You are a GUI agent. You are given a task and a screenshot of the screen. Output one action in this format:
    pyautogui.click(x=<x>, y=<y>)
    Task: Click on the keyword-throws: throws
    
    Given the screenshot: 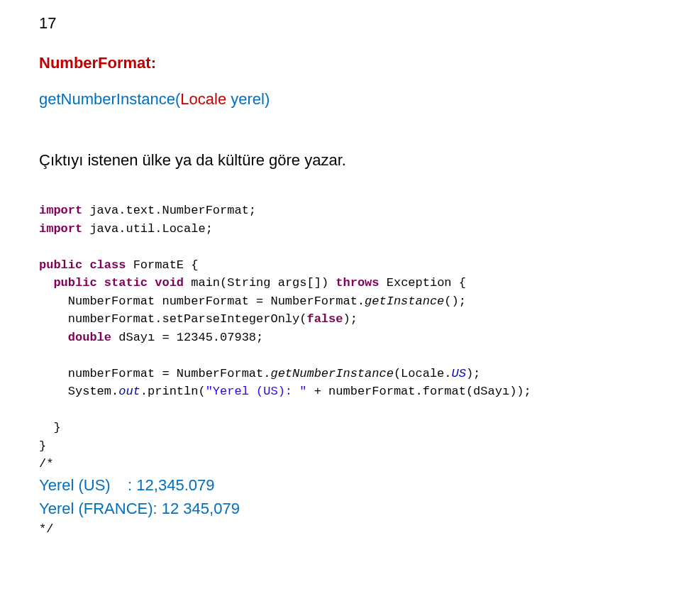 What is the action you would take?
    pyautogui.click(x=358, y=282)
    